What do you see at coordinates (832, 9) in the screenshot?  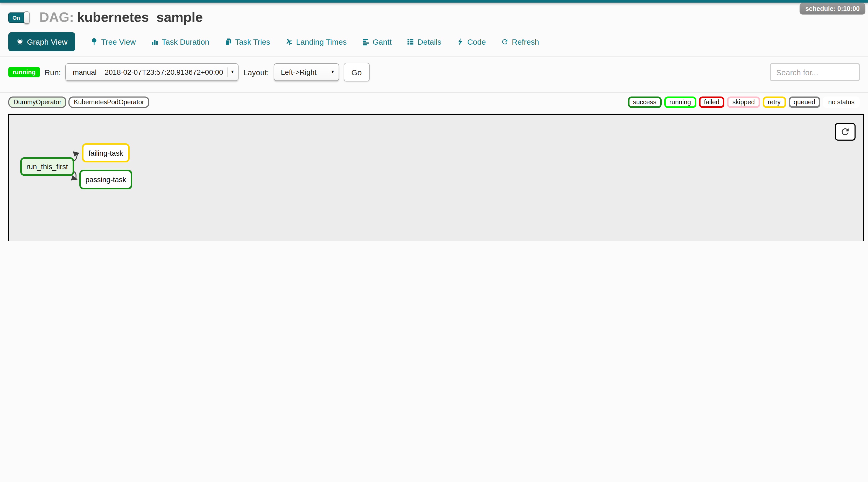 I see `schedule-badge: schedule: 0:10:00` at bounding box center [832, 9].